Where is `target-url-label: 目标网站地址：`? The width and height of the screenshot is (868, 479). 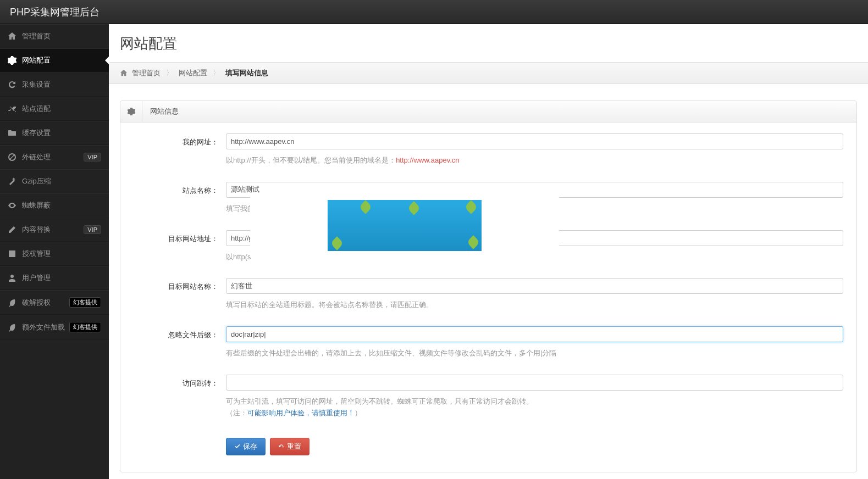
target-url-label: 目标网站地址： is located at coordinates (180, 252).